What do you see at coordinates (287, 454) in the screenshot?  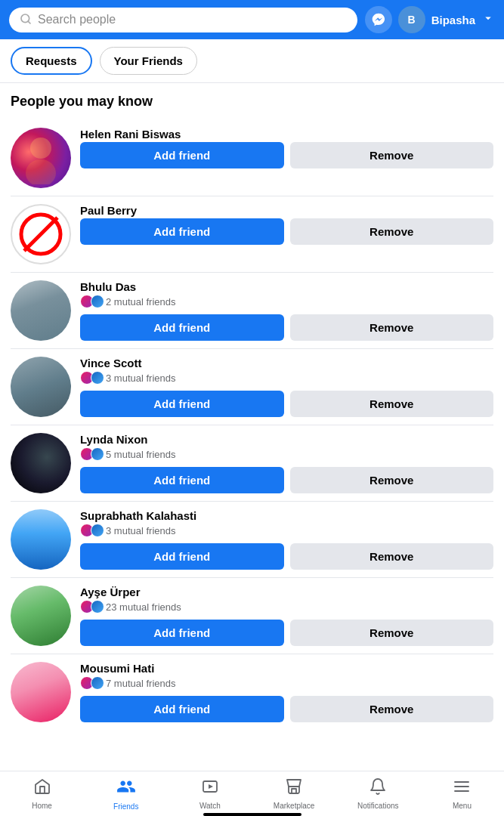 I see `mutual-friends-info: 5 mutual friends` at bounding box center [287, 454].